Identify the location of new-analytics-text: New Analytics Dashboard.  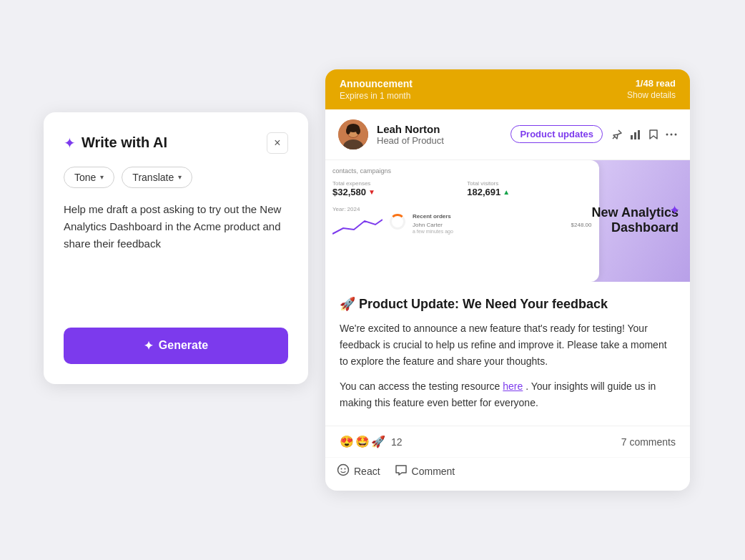
(635, 220).